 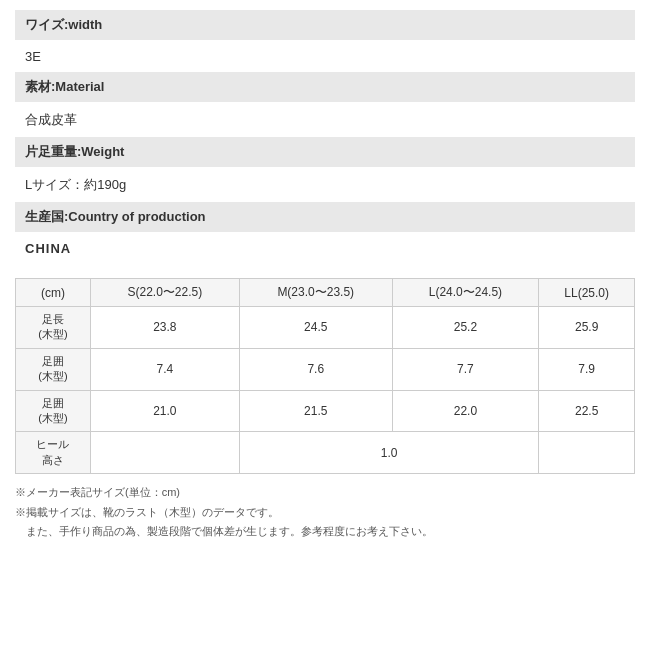 I want to click on size-l-header: L(24.0〜24.5), so click(x=466, y=293).